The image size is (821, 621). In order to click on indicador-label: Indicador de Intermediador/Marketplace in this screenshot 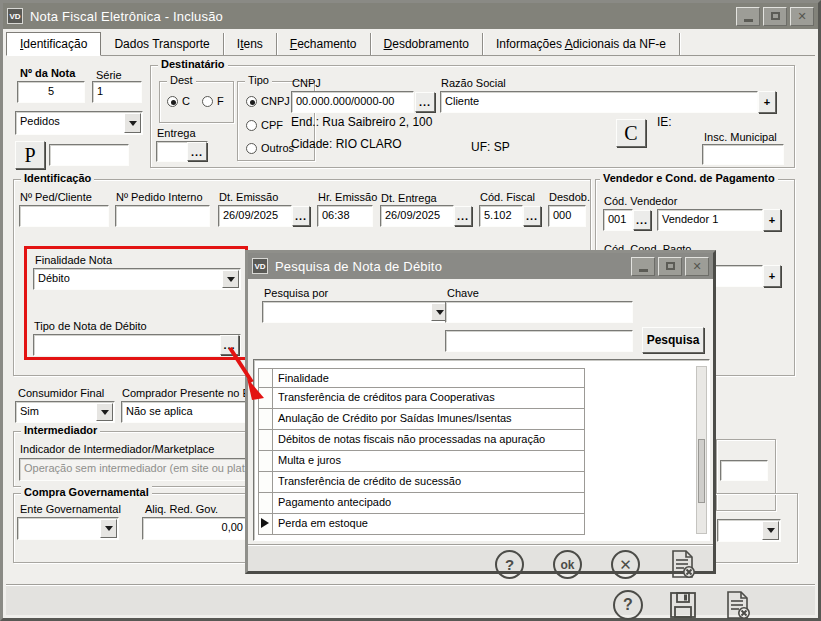, I will do `click(117, 449)`.